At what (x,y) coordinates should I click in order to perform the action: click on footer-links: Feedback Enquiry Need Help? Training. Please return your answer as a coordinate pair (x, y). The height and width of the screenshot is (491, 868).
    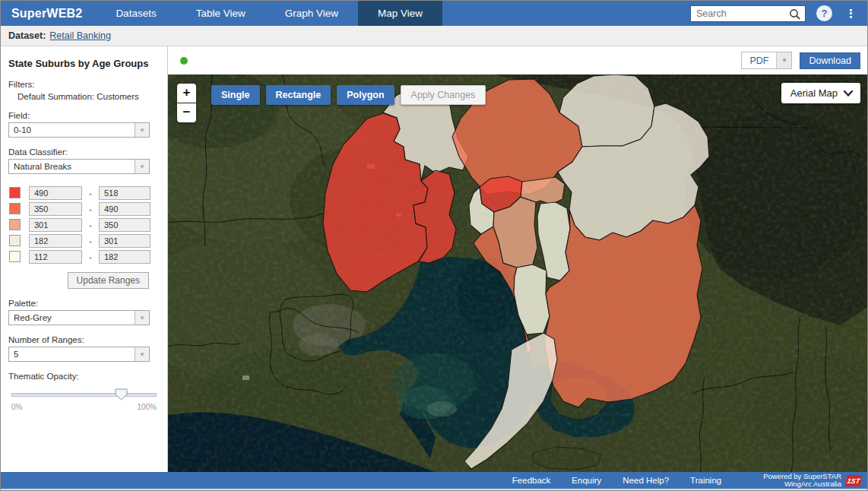
    Looking at the image, I should click on (638, 480).